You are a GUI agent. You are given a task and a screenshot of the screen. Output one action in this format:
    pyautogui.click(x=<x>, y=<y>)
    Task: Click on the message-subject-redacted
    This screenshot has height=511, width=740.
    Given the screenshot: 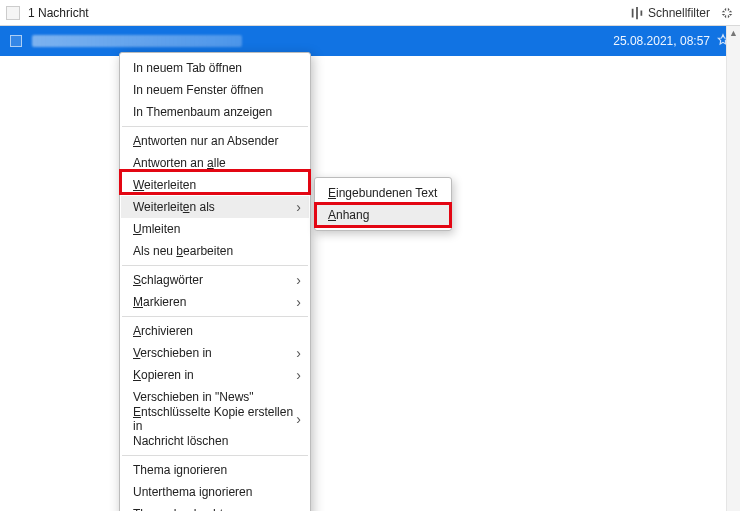 What is the action you would take?
    pyautogui.click(x=137, y=41)
    